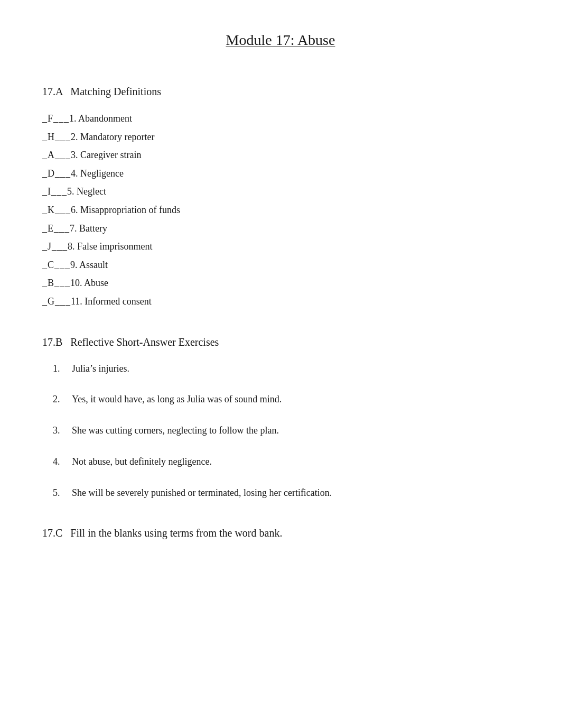  What do you see at coordinates (280, 137) in the screenshot?
I see `matching-list-item: _H___2. Mandatory reporter` at bounding box center [280, 137].